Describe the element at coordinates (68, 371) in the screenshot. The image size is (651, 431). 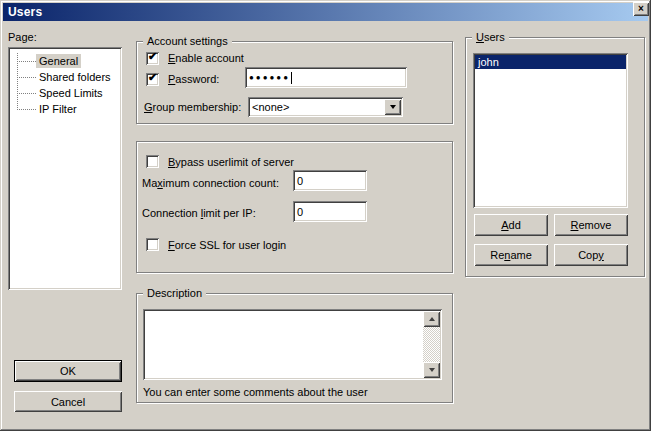
I see `ok-button-label: OK` at that location.